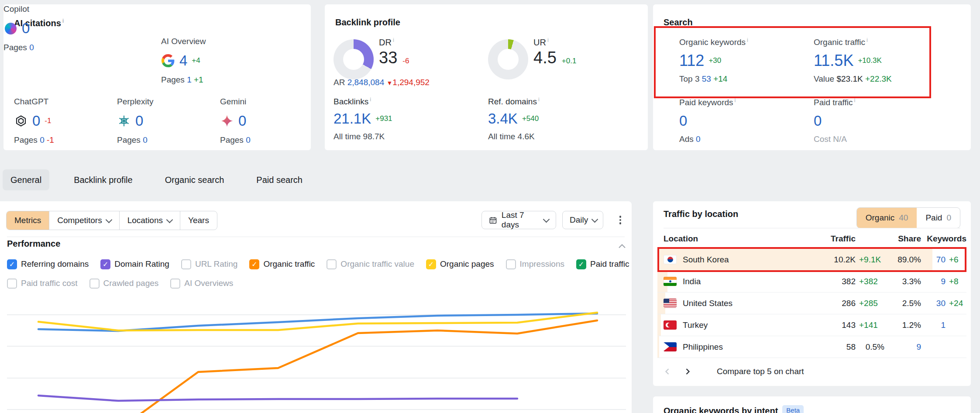 This screenshot has height=413, width=980. What do you see at coordinates (339, 82) in the screenshot?
I see `ar-label: AR` at bounding box center [339, 82].